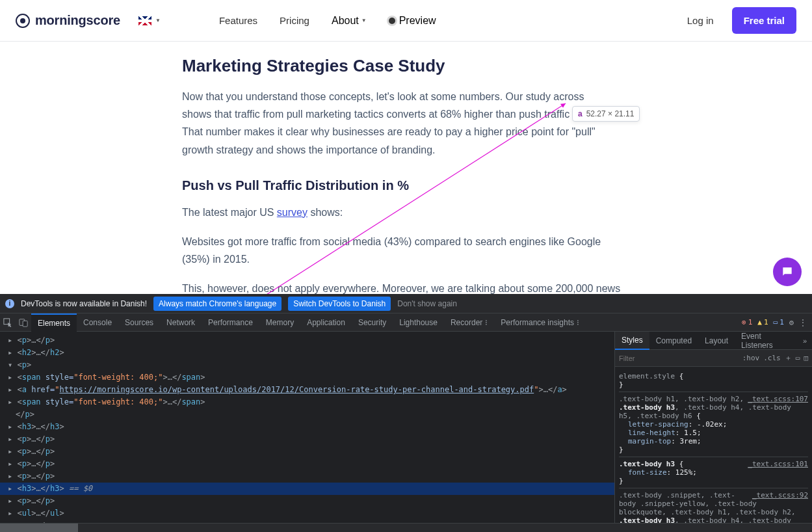  Describe the element at coordinates (419, 323) in the screenshot. I see `tab-lighthouse: Lighthouse` at that location.